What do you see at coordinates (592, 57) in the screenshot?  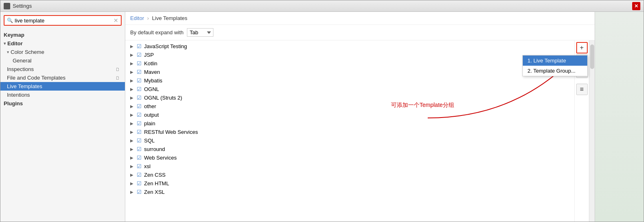 I see `scrollbar-thumb` at bounding box center [592, 57].